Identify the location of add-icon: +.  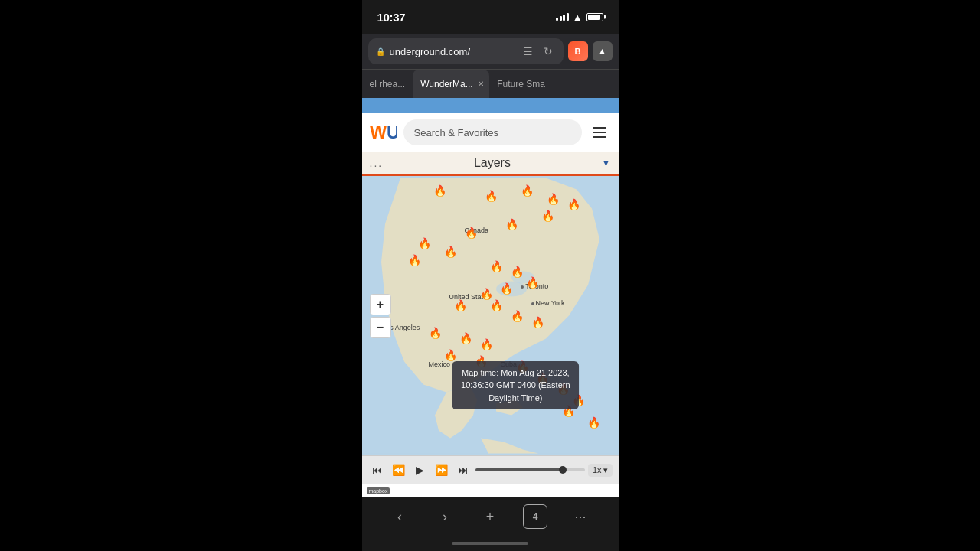
(490, 517).